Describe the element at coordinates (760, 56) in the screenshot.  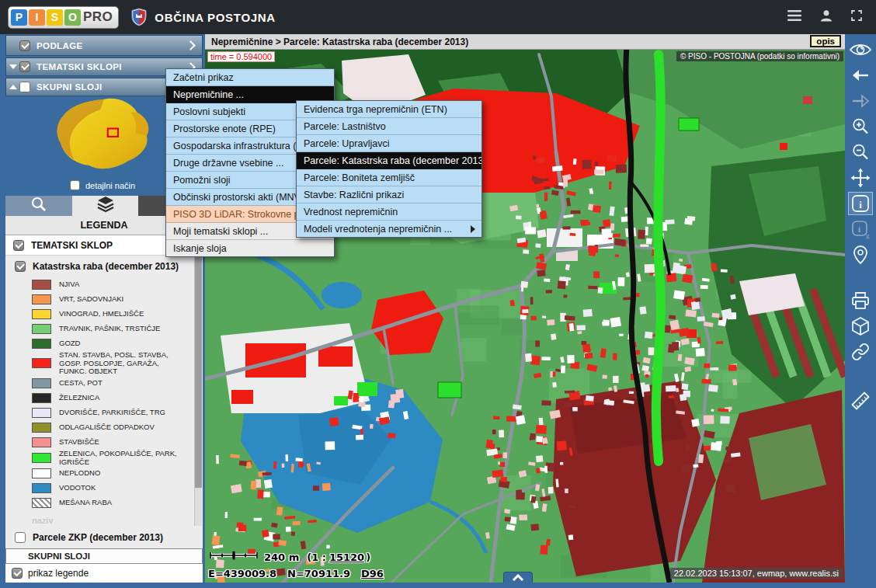
I see `map-copyright: © PISO - POSTOJNA (podatki so informativ…` at that location.